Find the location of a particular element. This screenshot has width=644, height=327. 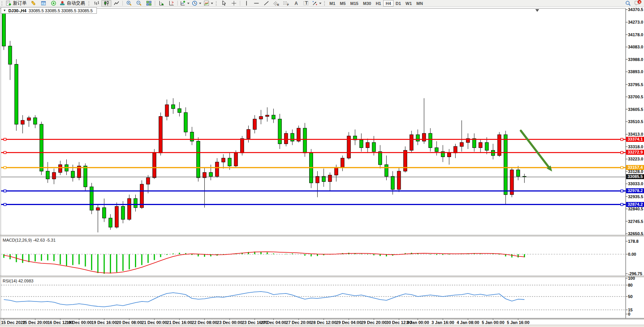

trendline-icon is located at coordinates (266, 3).